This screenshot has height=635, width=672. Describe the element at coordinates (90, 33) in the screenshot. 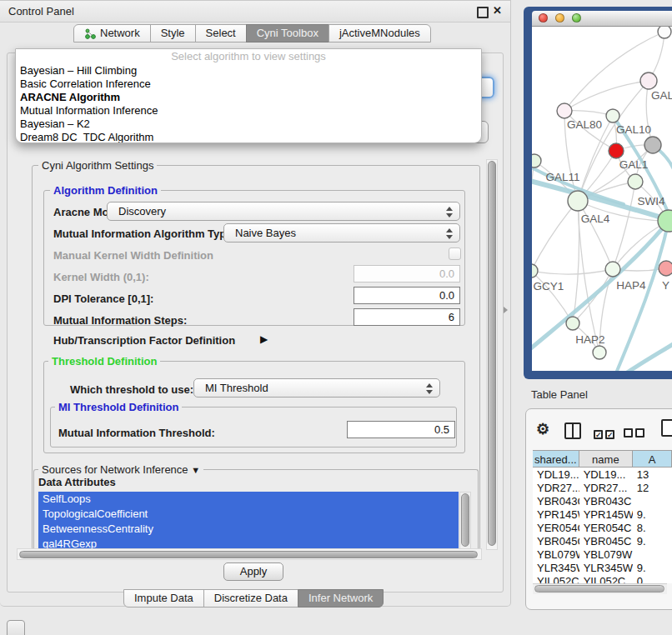

I see `network-icon` at that location.